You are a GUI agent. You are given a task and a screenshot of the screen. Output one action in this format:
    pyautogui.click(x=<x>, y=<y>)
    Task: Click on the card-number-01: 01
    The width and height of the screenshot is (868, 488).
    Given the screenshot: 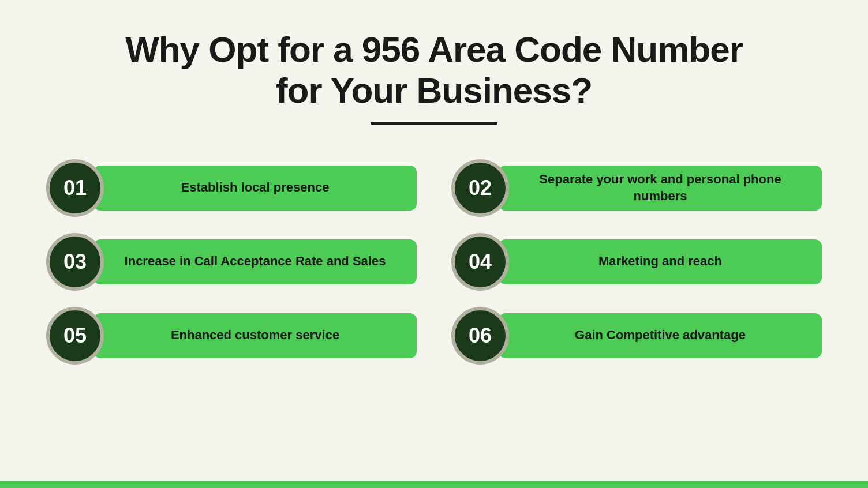 What is the action you would take?
    pyautogui.click(x=75, y=188)
    